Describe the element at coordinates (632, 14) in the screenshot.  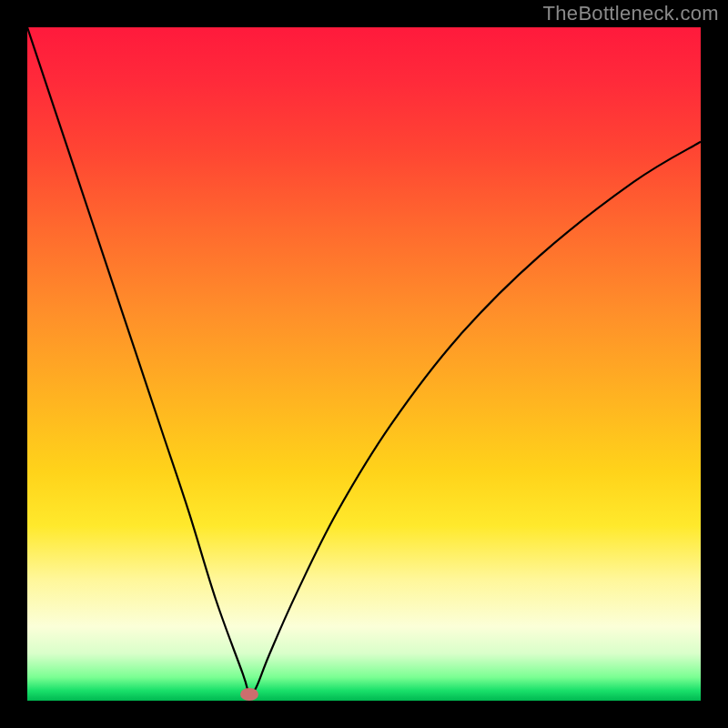
I see `watermark-text: TheBottleneck.com` at that location.